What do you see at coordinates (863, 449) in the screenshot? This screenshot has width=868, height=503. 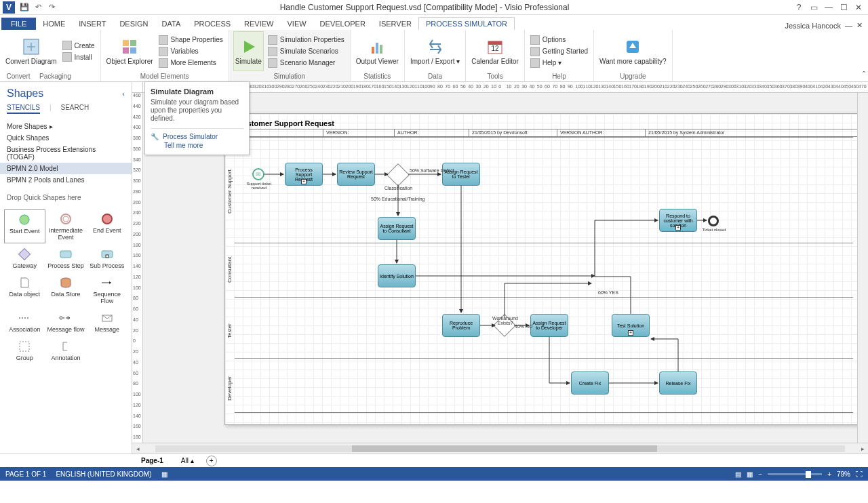 I see `scroll-right-icon: ▸` at bounding box center [863, 449].